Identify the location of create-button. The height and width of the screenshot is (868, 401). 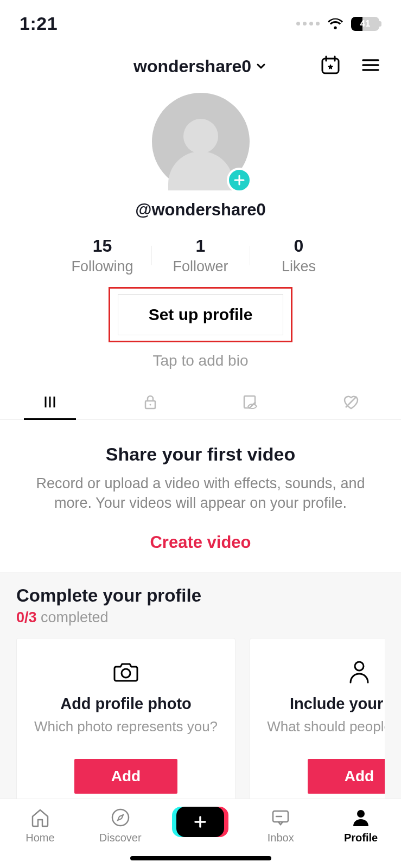
(200, 822).